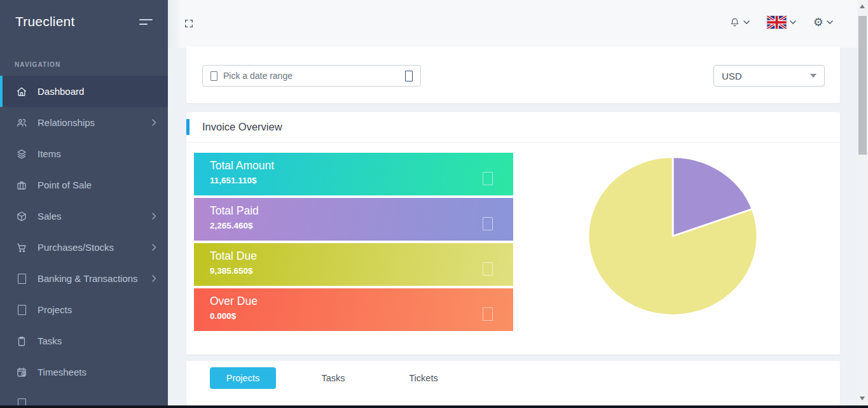  Describe the element at coordinates (354, 253) in the screenshot. I see `stat-card-label: Total Due` at that location.